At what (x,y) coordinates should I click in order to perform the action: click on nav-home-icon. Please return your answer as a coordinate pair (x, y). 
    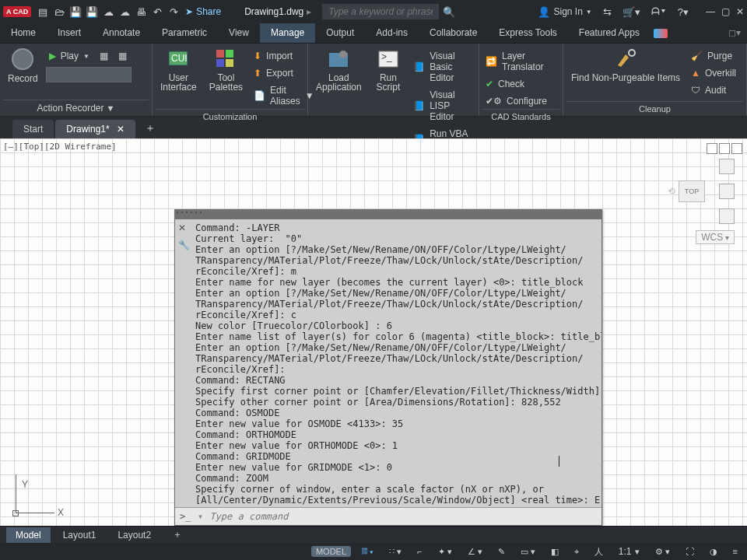
    Looking at the image, I should click on (727, 166).